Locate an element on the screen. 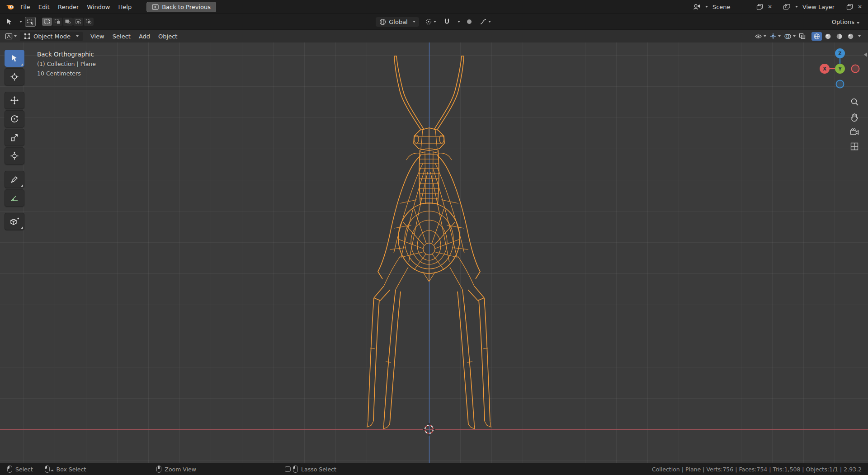 This screenshot has width=868, height=475. options-label: Options is located at coordinates (843, 22).